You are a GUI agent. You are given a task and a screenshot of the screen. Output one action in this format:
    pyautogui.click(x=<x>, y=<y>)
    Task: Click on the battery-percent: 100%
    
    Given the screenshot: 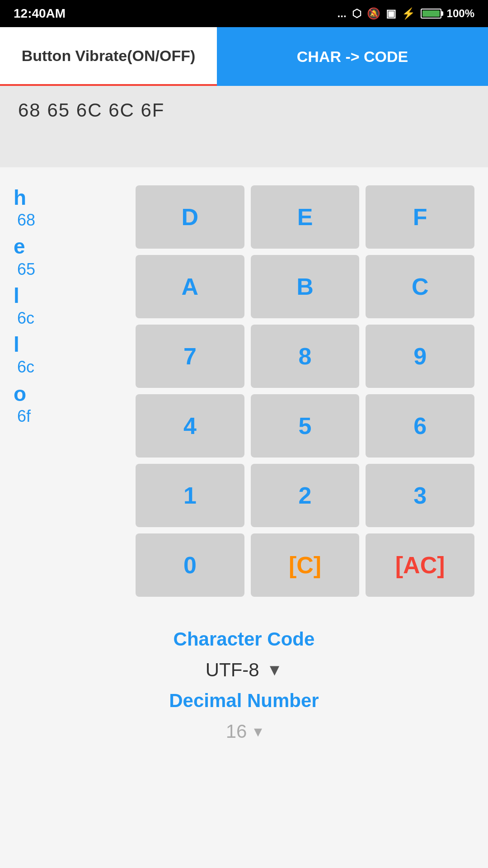 What is the action you would take?
    pyautogui.click(x=461, y=14)
    